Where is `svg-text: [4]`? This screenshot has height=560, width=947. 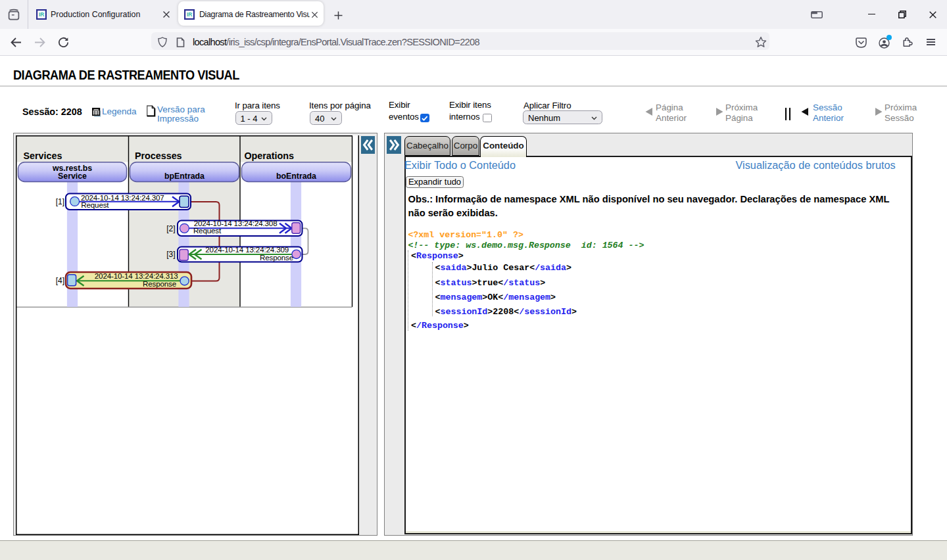
svg-text: [4] is located at coordinates (61, 281).